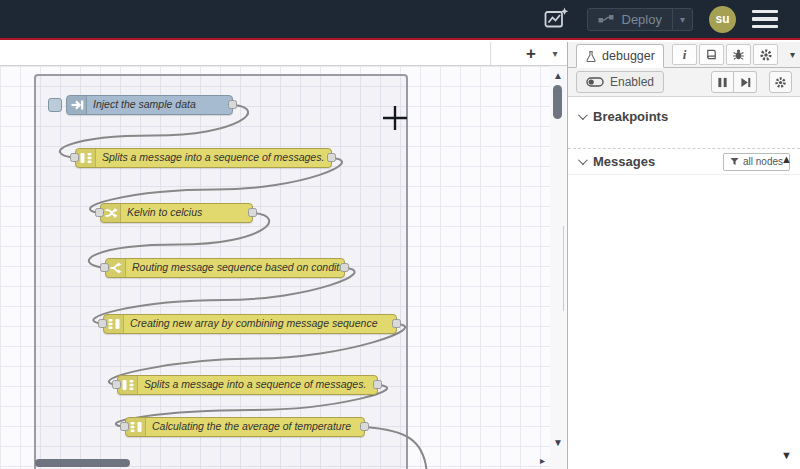 This screenshot has height=469, width=800. Describe the element at coordinates (188, 213) in the screenshot. I see `node-label: Kelvin to celcius` at that location.